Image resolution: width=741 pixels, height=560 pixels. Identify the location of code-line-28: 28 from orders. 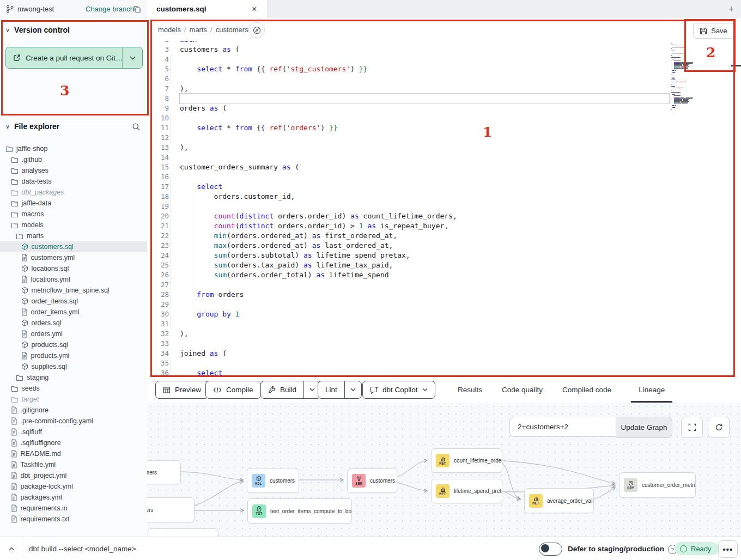
(444, 295).